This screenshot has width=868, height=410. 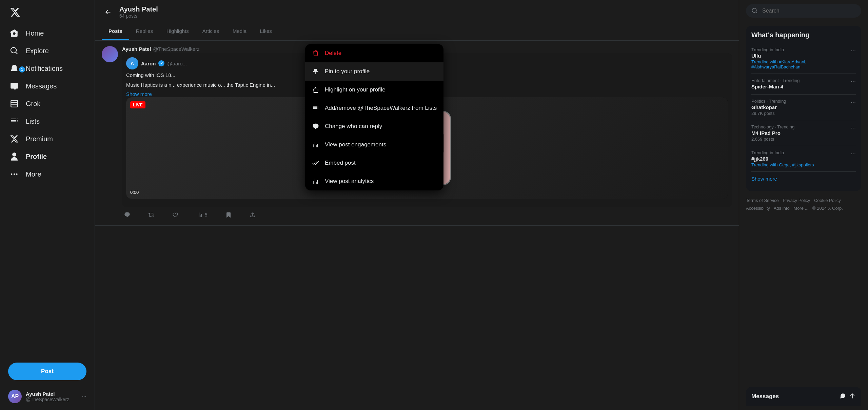 I want to click on trend-meta: Politics · Trending, so click(x=804, y=101).